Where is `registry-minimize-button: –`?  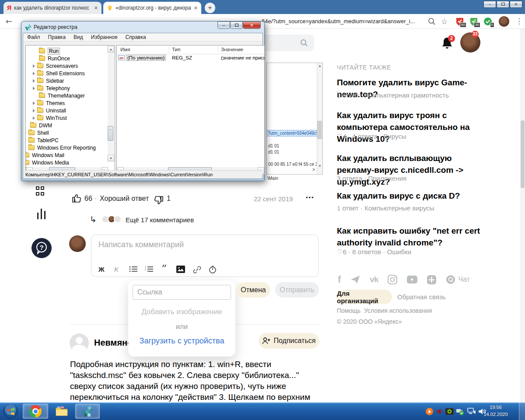
registry-minimize-button: – is located at coordinates (224, 25).